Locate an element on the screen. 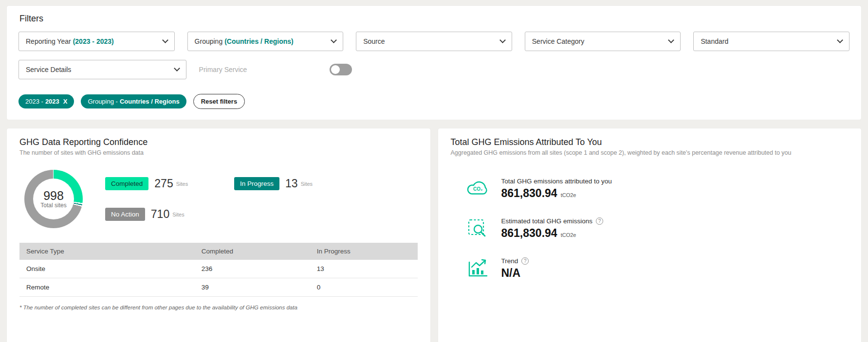  table-row: Remote 39 0 is located at coordinates (219, 288).